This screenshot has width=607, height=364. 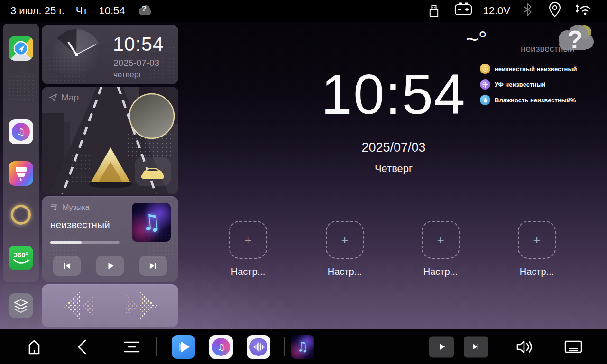 I want to click on bottom-nav-bar: ♫ ♫, so click(x=304, y=347).